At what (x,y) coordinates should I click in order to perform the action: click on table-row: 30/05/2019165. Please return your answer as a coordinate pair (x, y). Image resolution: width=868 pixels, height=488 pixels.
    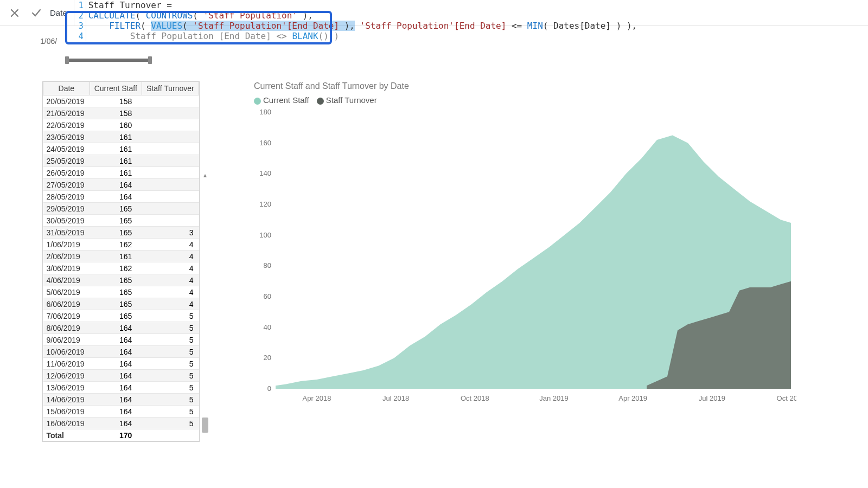
    Looking at the image, I should click on (122, 221).